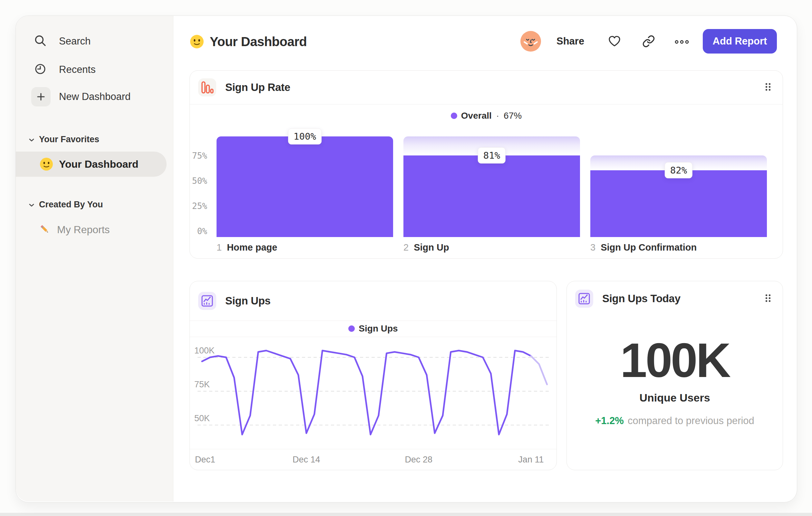  What do you see at coordinates (219, 248) in the screenshot?
I see `funnel-step-number: 1` at bounding box center [219, 248].